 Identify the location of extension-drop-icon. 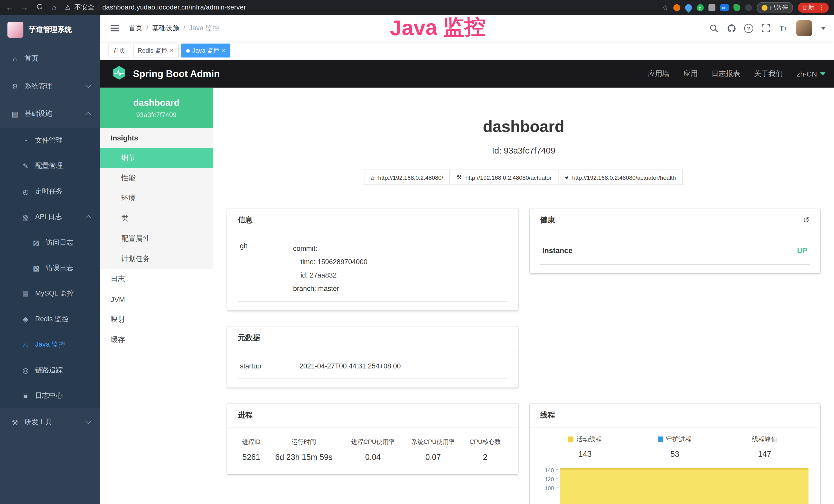
(688, 7).